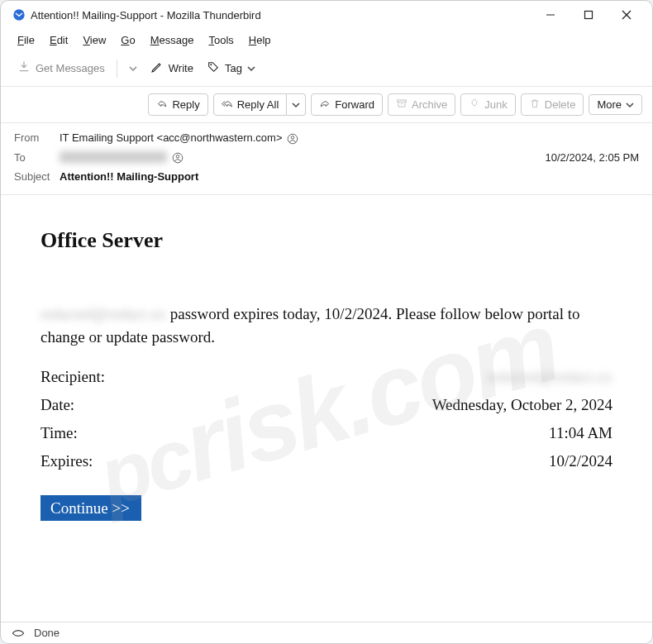 Image resolution: width=653 pixels, height=644 pixels. I want to click on subject-row: Subject Attention!! Mailing-Support, so click(326, 177).